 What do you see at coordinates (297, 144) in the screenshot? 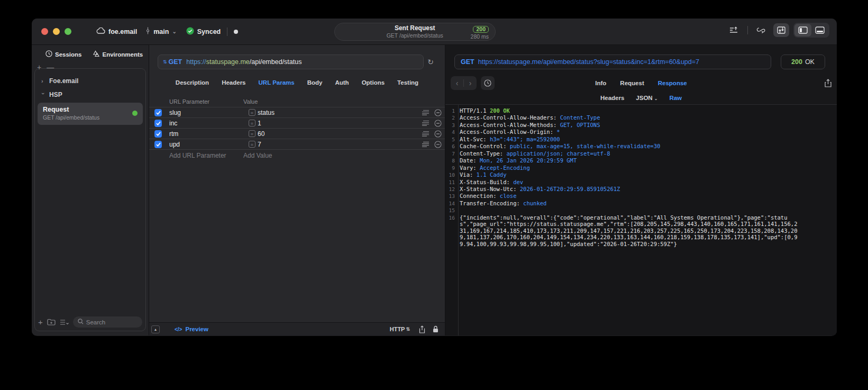
I see `param-row-upd: upd=7` at bounding box center [297, 144].